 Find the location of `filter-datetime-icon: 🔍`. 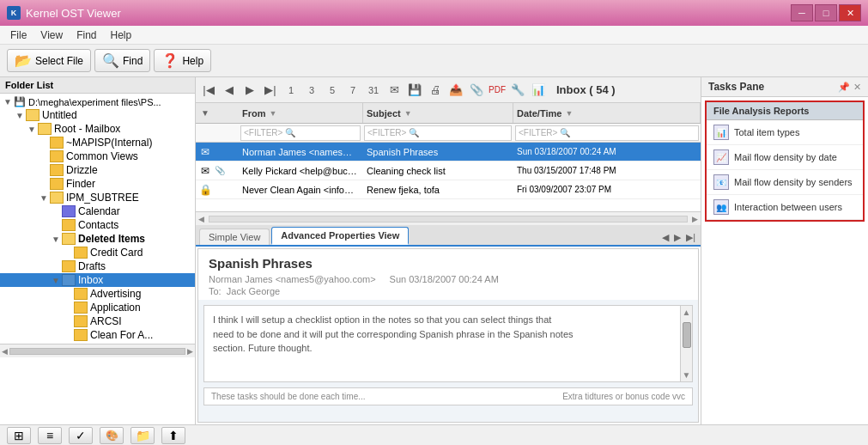

filter-datetime-icon: 🔍 is located at coordinates (565, 132).